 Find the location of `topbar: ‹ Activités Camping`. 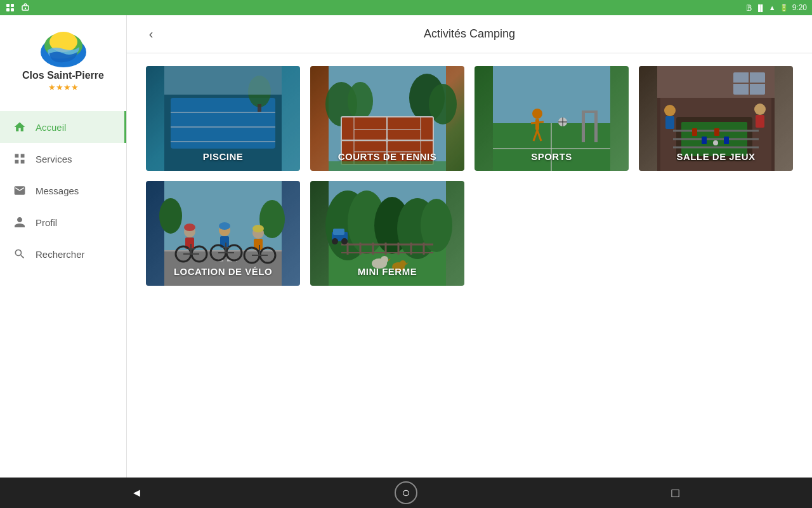

topbar: ‹ Activités Camping is located at coordinates (469, 34).